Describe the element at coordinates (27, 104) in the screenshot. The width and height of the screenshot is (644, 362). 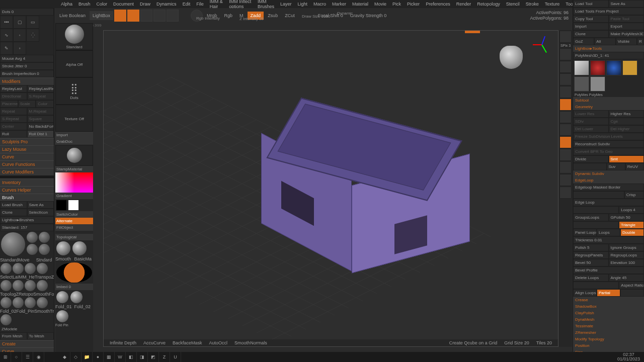
I see `scale-opt: Scale` at that location.